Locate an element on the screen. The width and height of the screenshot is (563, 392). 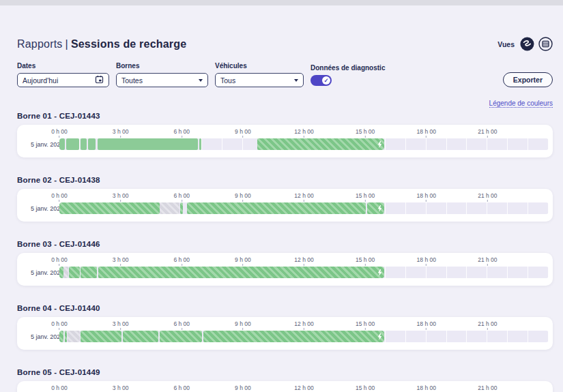
borne-title: Borne 03 - CEJ-01446 is located at coordinates (285, 244).